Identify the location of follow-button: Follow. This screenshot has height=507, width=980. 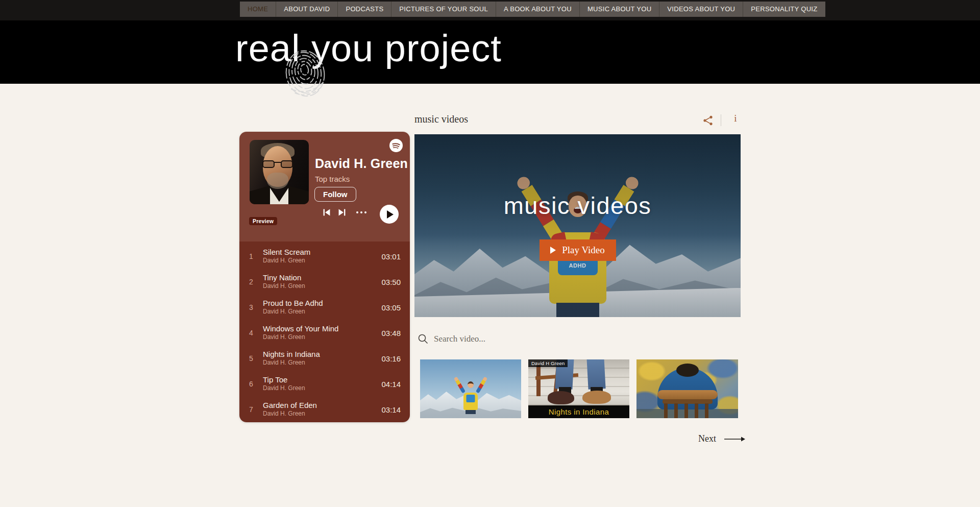
(335, 194).